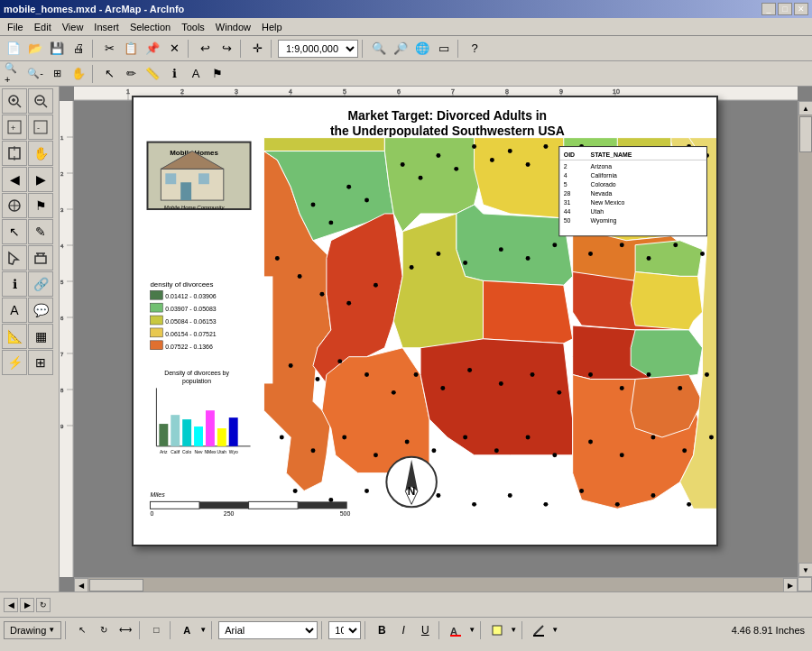 This screenshot has width=812, height=651. Describe the element at coordinates (41, 153) in the screenshot. I see `pan-tool: ✋` at that location.